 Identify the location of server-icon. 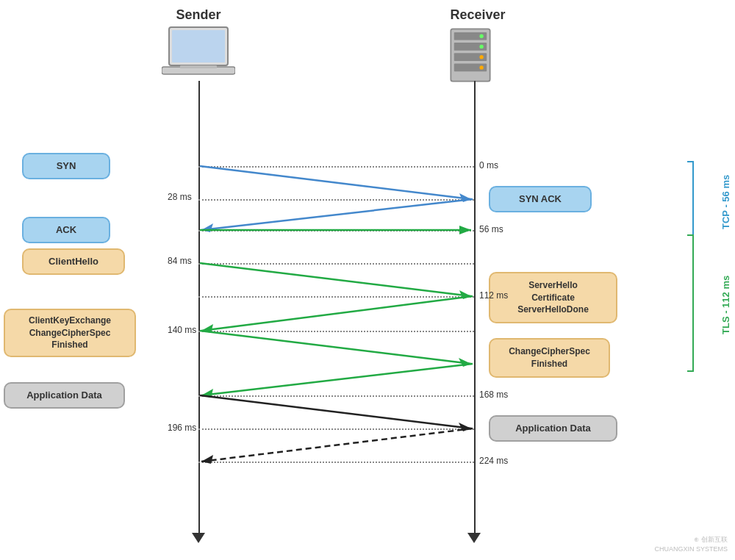
(470, 55).